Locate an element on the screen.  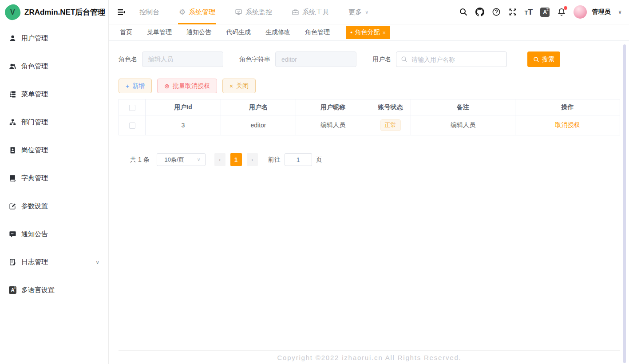
search-button: 搜索 is located at coordinates (544, 59).